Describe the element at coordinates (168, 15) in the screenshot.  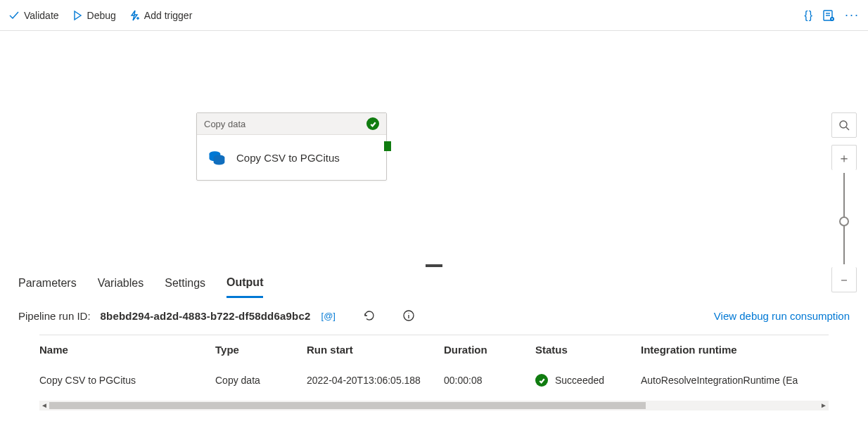
I see `add-trigger-label: Add trigger` at that location.